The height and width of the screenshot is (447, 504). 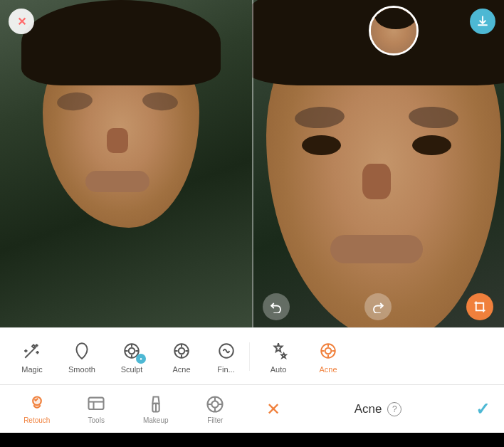 I want to click on nav-retouch: Retouch, so click(x=37, y=409).